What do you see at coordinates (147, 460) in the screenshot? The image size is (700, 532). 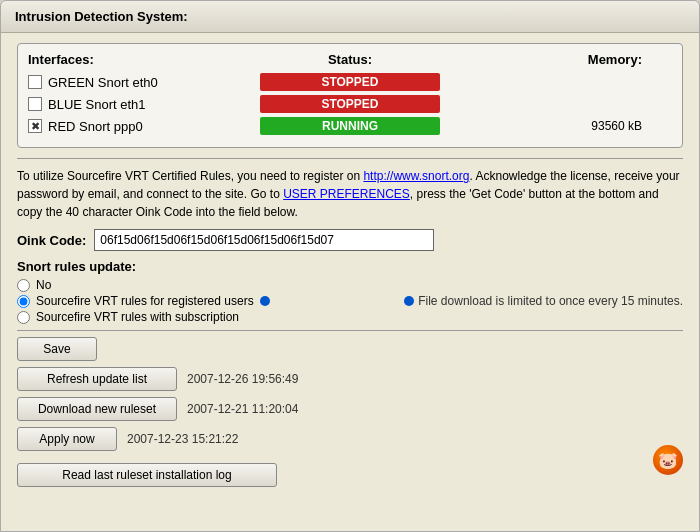 I see `bottom-buttons: Apply now 2007-12-23 15:21:22 Read last …` at bounding box center [147, 460].